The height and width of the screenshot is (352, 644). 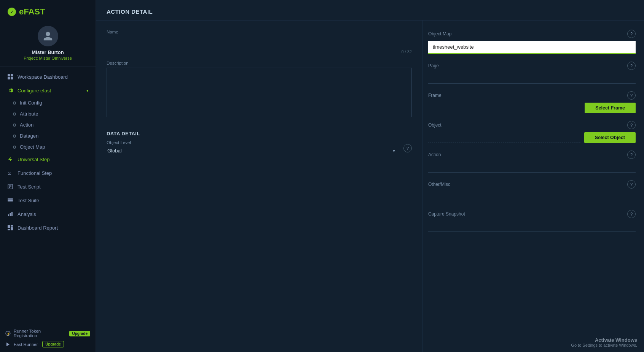 What do you see at coordinates (48, 187) in the screenshot?
I see `sidebar-item-test-script: Test Script` at bounding box center [48, 187].